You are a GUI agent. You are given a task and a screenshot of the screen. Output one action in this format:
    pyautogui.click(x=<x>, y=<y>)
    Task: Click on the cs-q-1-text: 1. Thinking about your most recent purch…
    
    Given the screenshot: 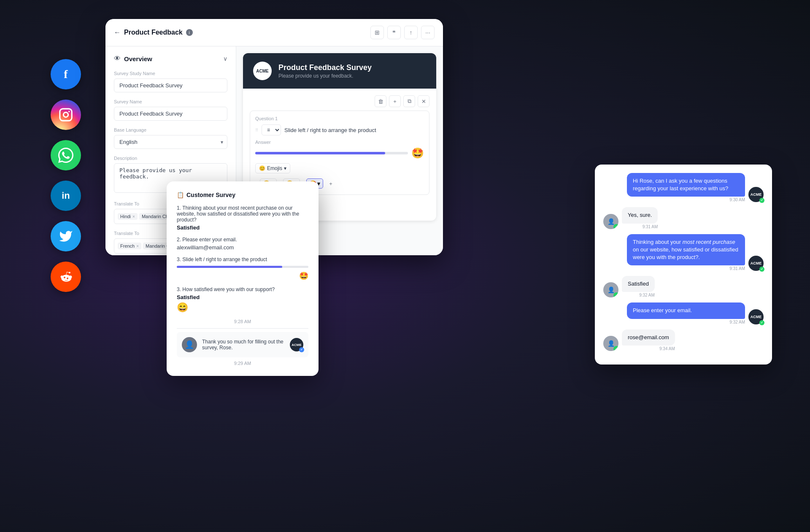 What is the action you would take?
    pyautogui.click(x=243, y=214)
    